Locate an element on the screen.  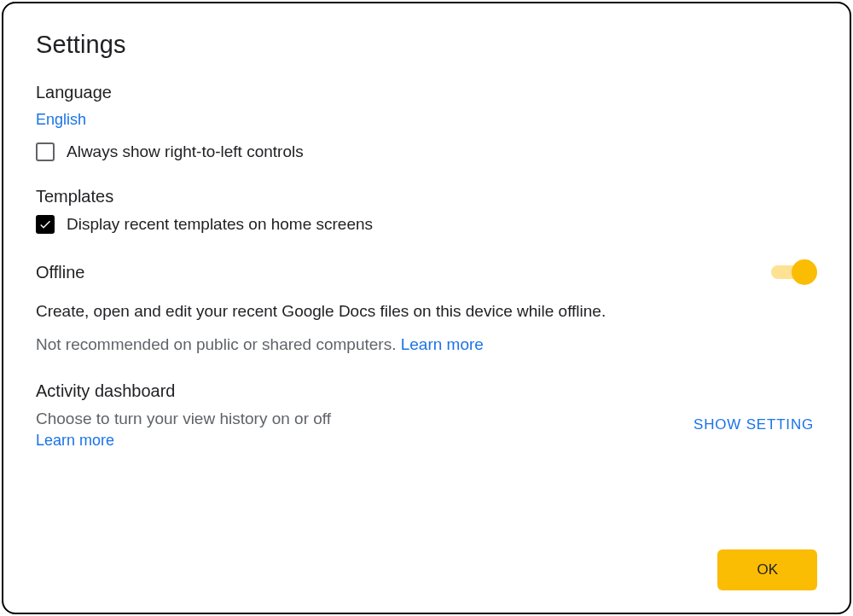
language-section: Language English Always show right-to-le… is located at coordinates (426, 122).